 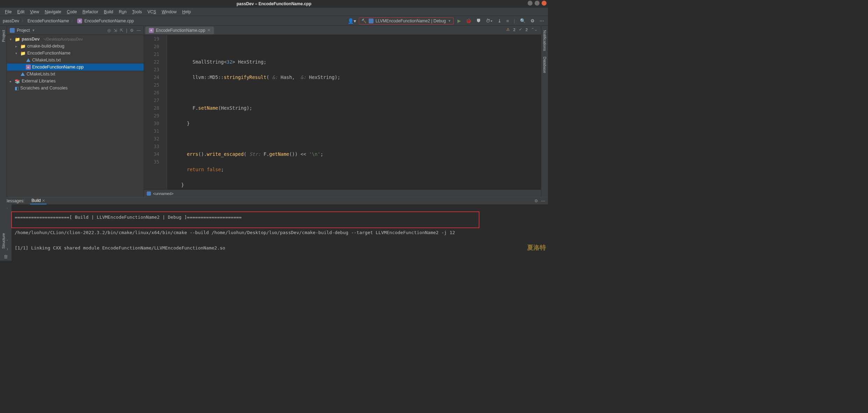 What do you see at coordinates (109, 30) in the screenshot?
I see `target-icon: ◎` at bounding box center [109, 30].